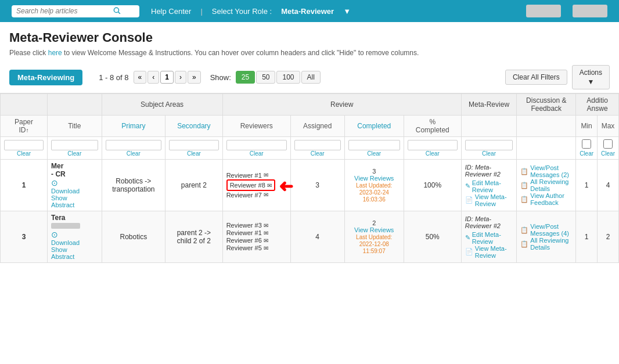 Image resolution: width=619 pixels, height=364 pixels. What do you see at coordinates (374, 178) in the screenshot?
I see `view-reviews-link-1: View Reviews` at bounding box center [374, 178].